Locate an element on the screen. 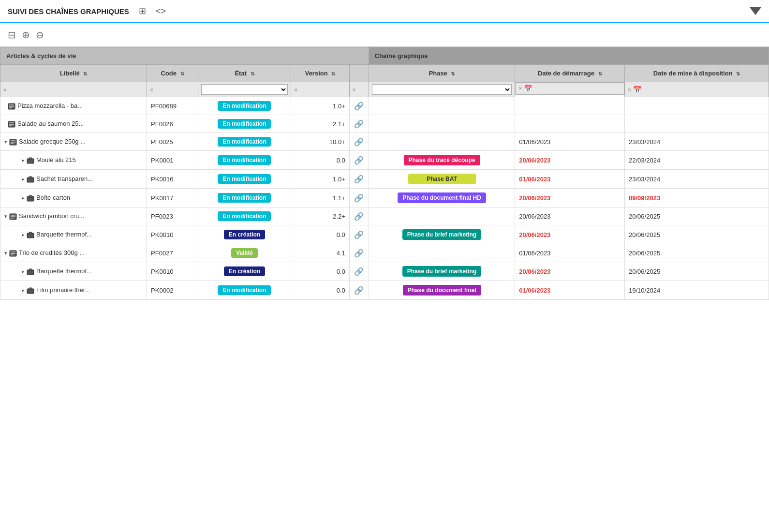 This screenshot has height=532, width=769. col-code: Code ⇅ is located at coordinates (173, 74).